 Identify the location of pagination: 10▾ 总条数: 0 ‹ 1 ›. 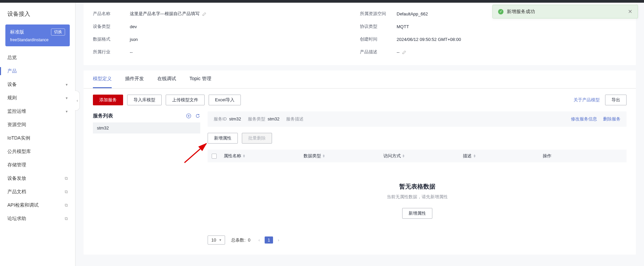
(417, 240).